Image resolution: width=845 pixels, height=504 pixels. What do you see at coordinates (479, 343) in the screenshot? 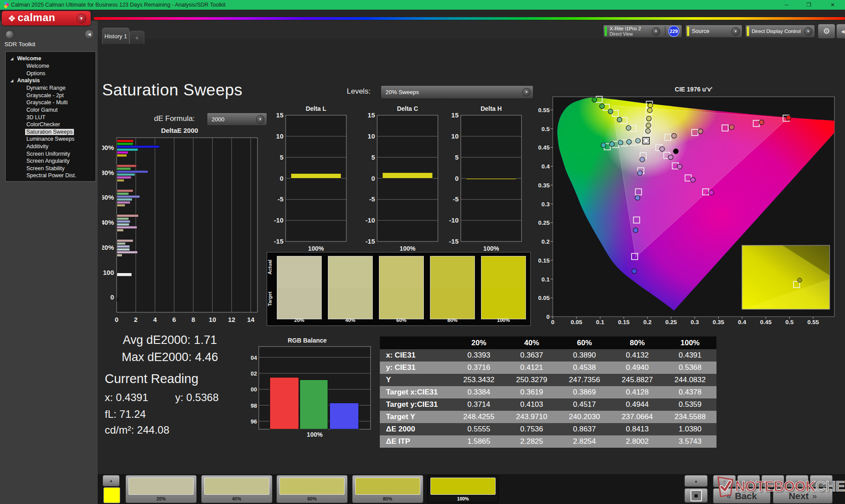
I see `table-header-cell: 20%` at bounding box center [479, 343].